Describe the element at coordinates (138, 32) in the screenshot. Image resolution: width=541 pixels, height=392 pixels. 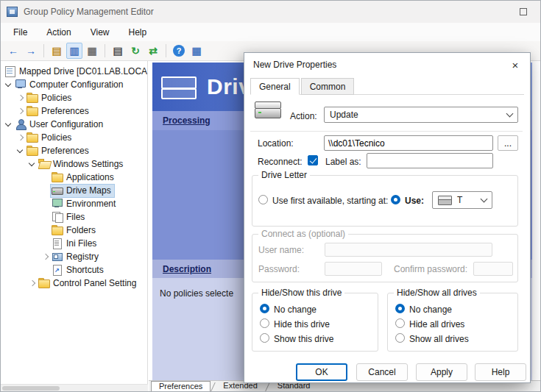
I see `menu-help: Help` at that location.